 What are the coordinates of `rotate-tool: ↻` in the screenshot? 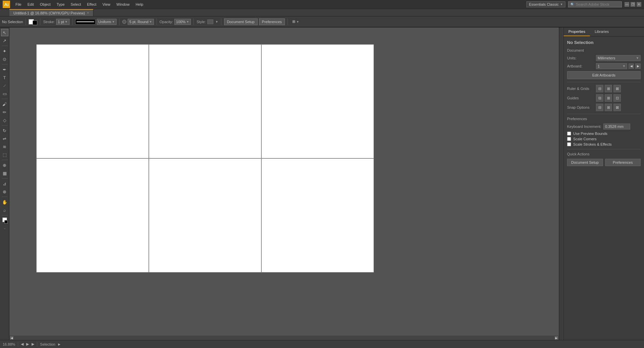 It's located at (5, 131).